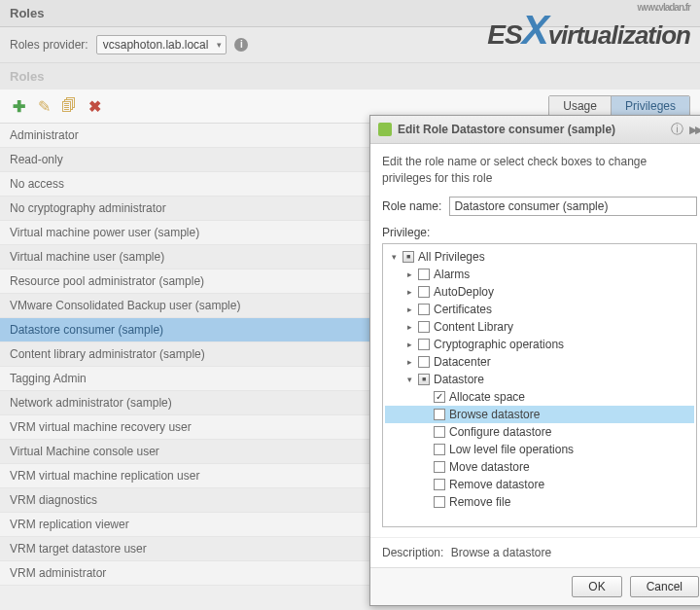  Describe the element at coordinates (531, 129) in the screenshot. I see `dialog-title: Edit Role Datastore consumer (sample)` at that location.